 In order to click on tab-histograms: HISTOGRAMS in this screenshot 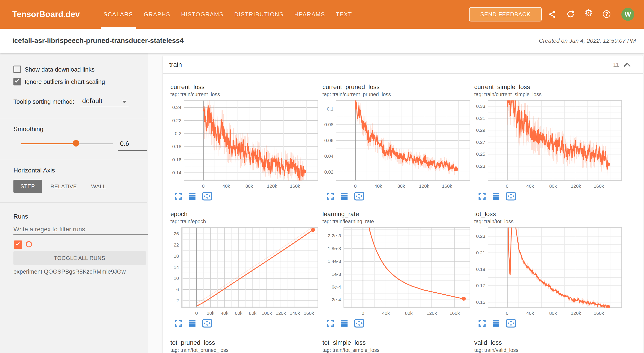, I will do `click(202, 14)`.